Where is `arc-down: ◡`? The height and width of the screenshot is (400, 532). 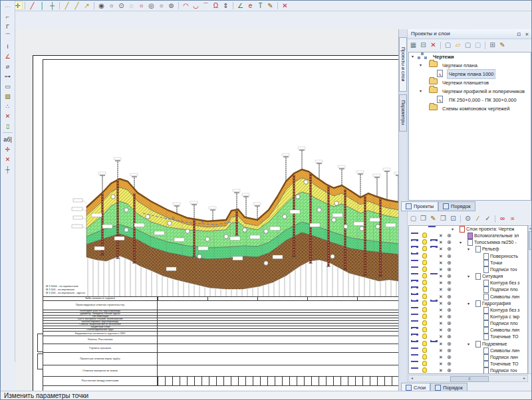 arc-down: ◡ is located at coordinates (196, 5).